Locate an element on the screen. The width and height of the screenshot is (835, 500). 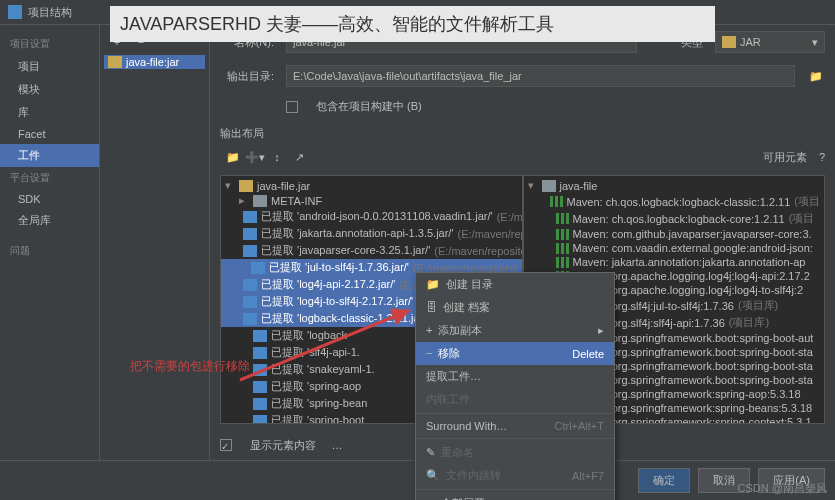
tree-item: 已提取 'android-json-0.0.20131108.vaadin1.j… is located at coordinates (372, 216).